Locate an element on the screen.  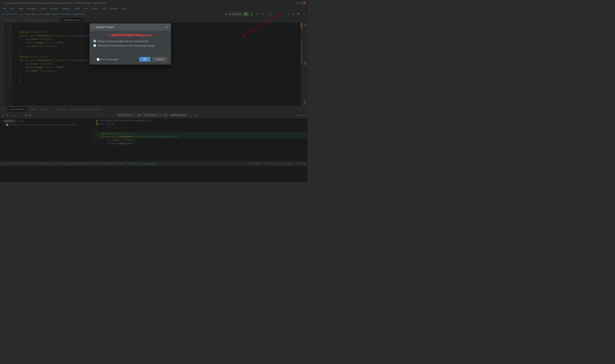
radio-rebase: Rebase the current branch on top of inco… is located at coordinates (130, 46).